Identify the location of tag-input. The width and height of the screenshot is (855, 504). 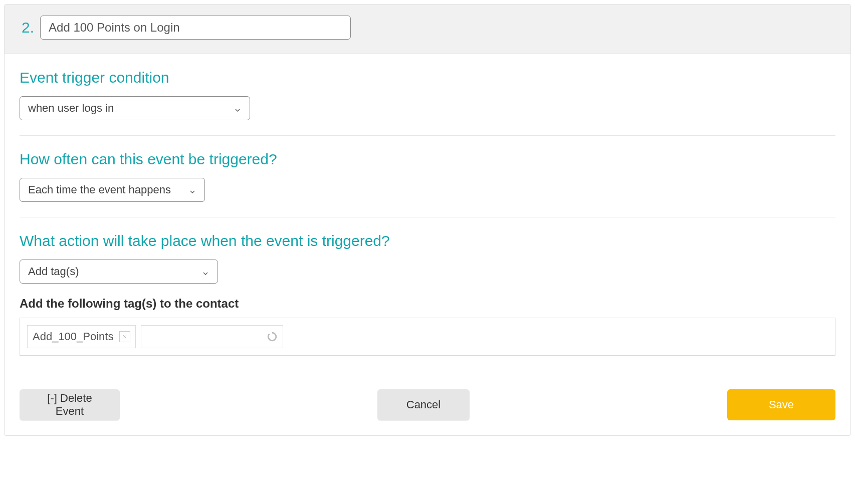
(212, 337).